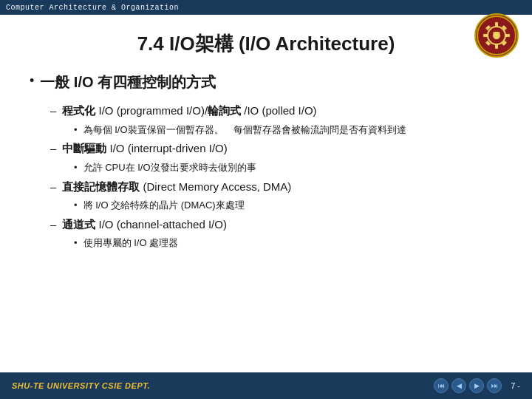  Describe the element at coordinates (288, 205) in the screenshot. I see `sub-bullet-item-3-1: • 將 I/O 交給特殊的晶片 (DMAC)來處理` at that location.